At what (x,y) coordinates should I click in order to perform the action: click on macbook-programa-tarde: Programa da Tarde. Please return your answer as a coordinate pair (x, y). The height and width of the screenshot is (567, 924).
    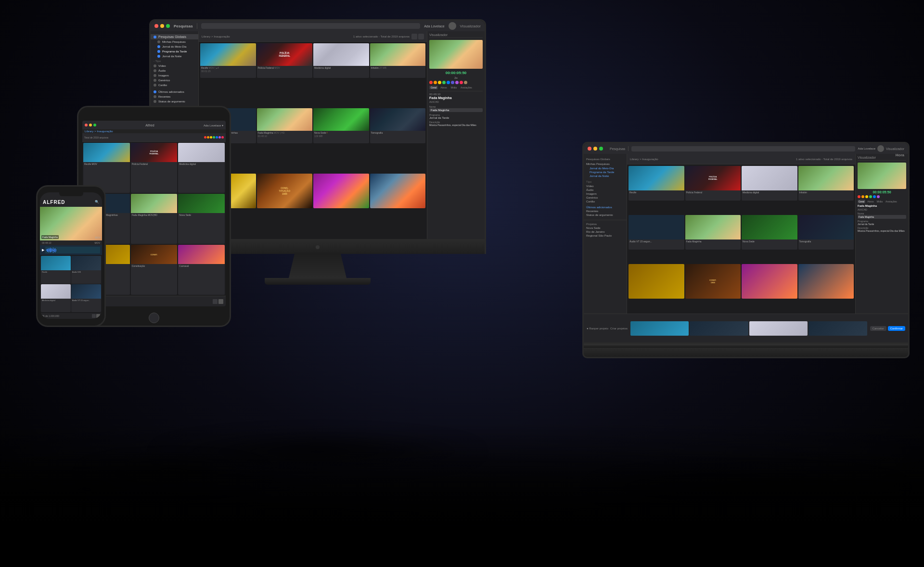
    Looking at the image, I should click on (605, 172).